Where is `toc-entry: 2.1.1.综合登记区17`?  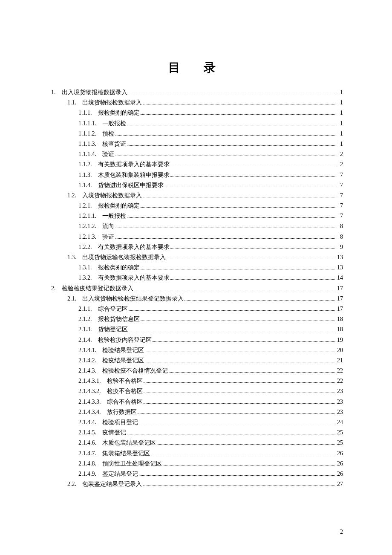
toc-entry: 2.1.1.综合登记区17 is located at coordinates (197, 309).